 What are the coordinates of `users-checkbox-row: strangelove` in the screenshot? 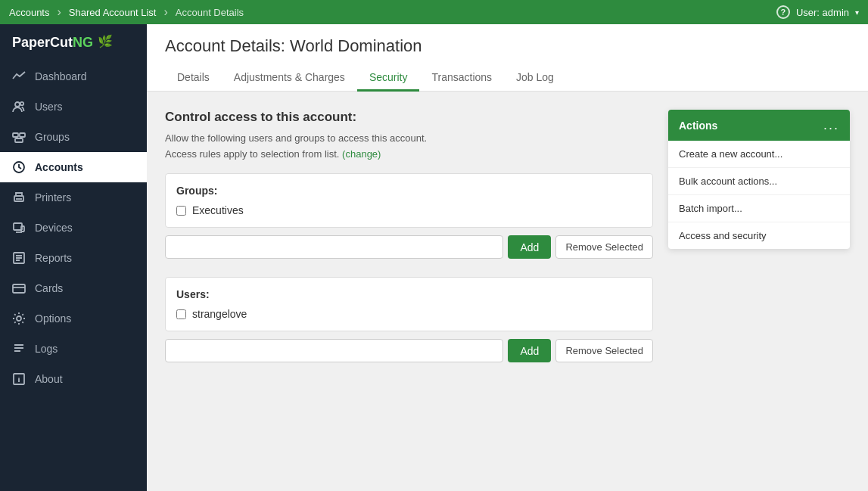 It's located at (409, 314).